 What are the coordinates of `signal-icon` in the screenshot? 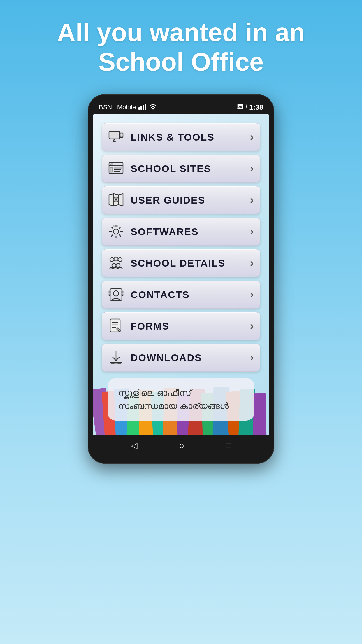 It's located at (143, 107).